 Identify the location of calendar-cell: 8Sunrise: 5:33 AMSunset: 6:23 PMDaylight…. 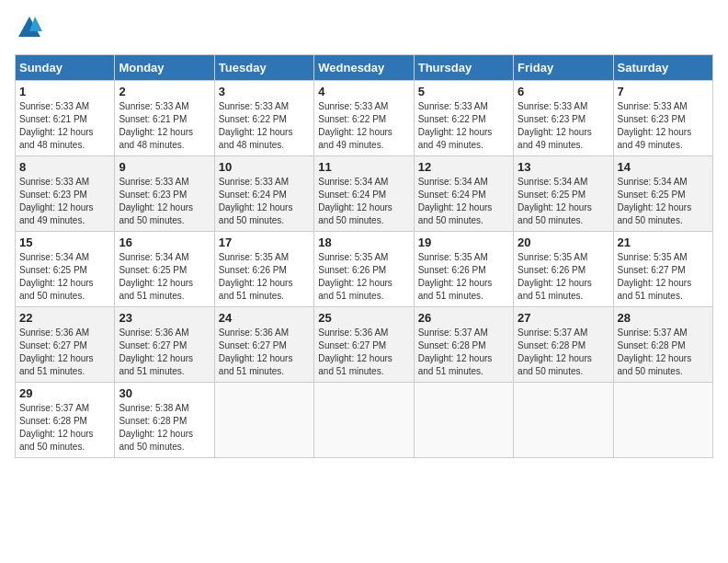
(65, 194).